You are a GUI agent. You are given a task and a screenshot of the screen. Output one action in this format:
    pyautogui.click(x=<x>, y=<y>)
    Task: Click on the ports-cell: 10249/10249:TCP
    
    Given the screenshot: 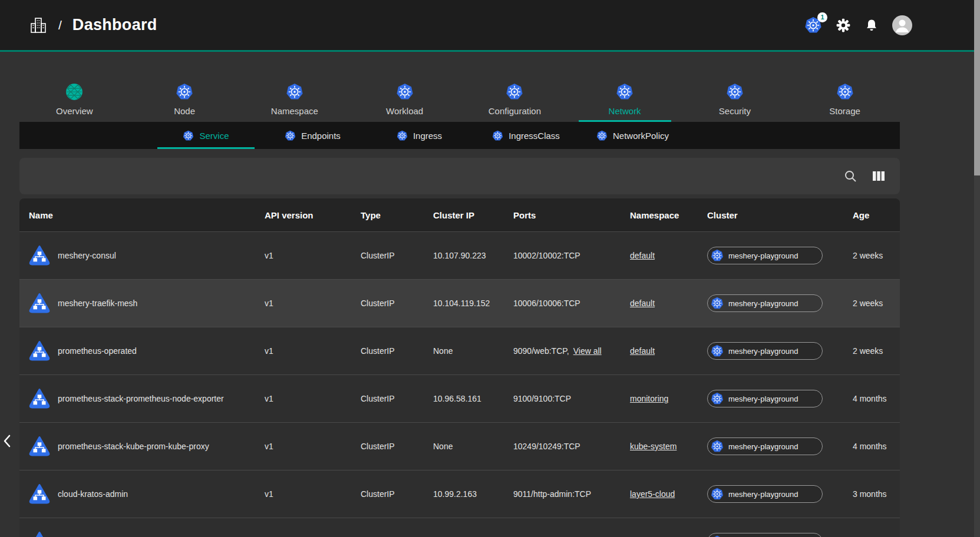 What is the action you would take?
    pyautogui.click(x=562, y=446)
    